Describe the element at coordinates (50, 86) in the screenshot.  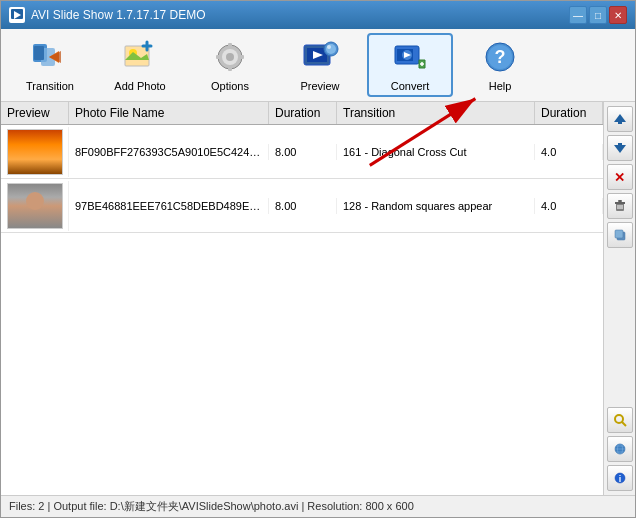
I see `transition-label: Transition` at that location.